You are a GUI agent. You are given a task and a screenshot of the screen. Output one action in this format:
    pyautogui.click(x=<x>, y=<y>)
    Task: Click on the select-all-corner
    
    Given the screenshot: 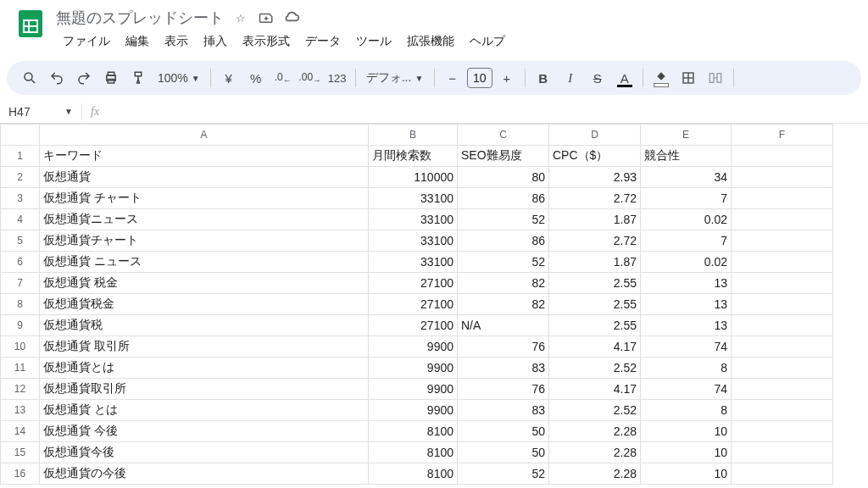 What is the action you would take?
    pyautogui.click(x=20, y=136)
    